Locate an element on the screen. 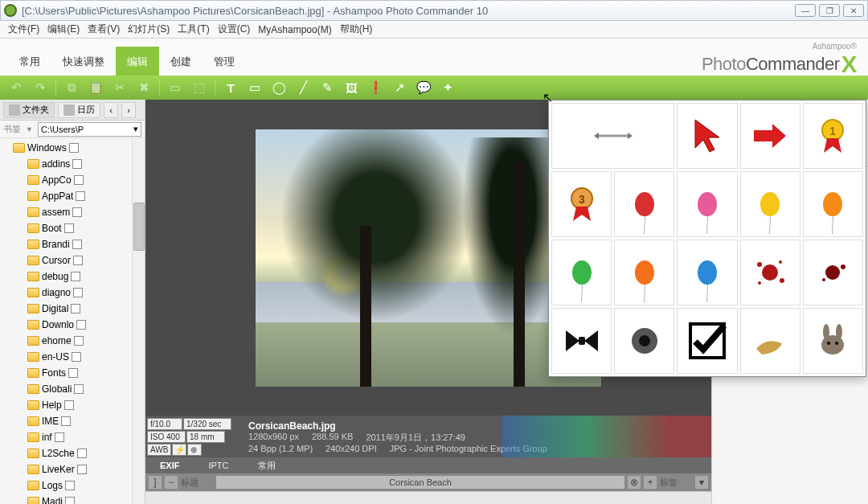 The image size is (868, 504). tab-create: 创建 is located at coordinates (181, 61).